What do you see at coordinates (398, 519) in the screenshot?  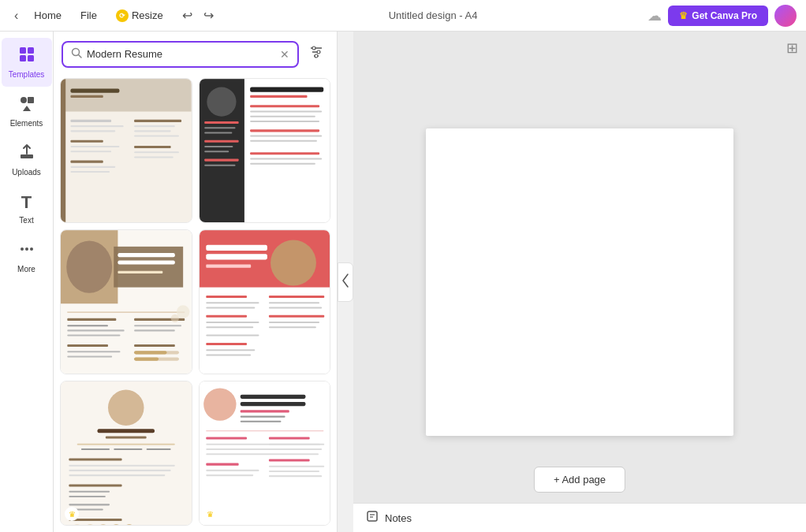 I see `notes-label: Notes` at bounding box center [398, 519].